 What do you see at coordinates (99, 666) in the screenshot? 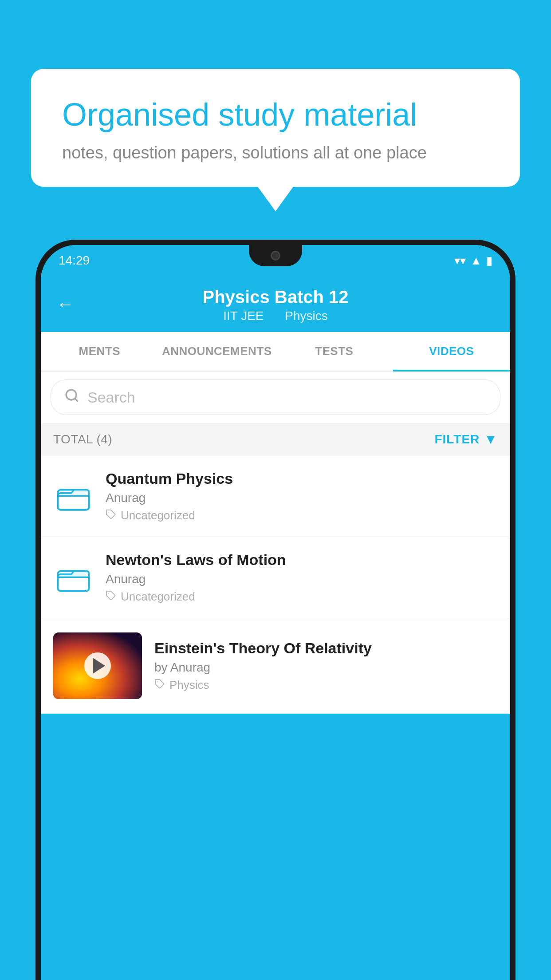
I see `play-icon` at bounding box center [99, 666].